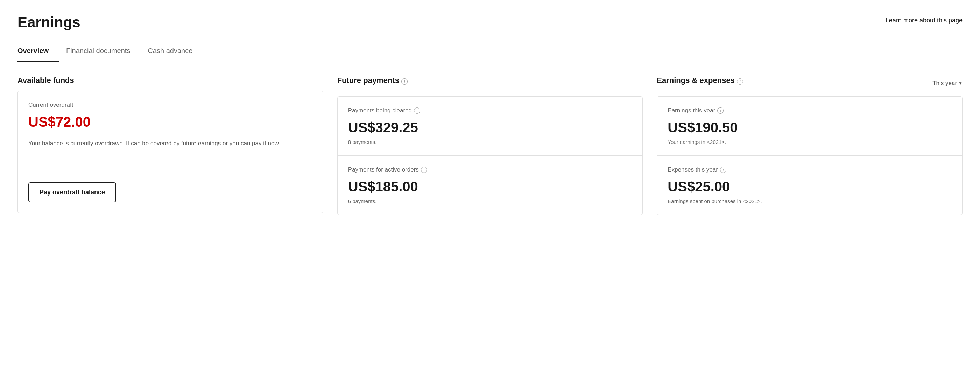  What do you see at coordinates (721, 110) in the screenshot?
I see `earnings-this-year-info-icon: i` at bounding box center [721, 110].